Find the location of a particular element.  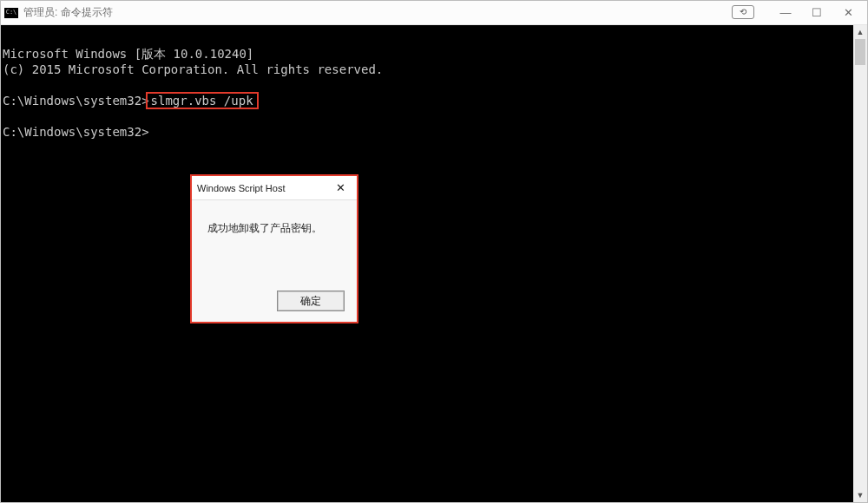

vertical-scrollbar: ▲ ▼ is located at coordinates (860, 264).